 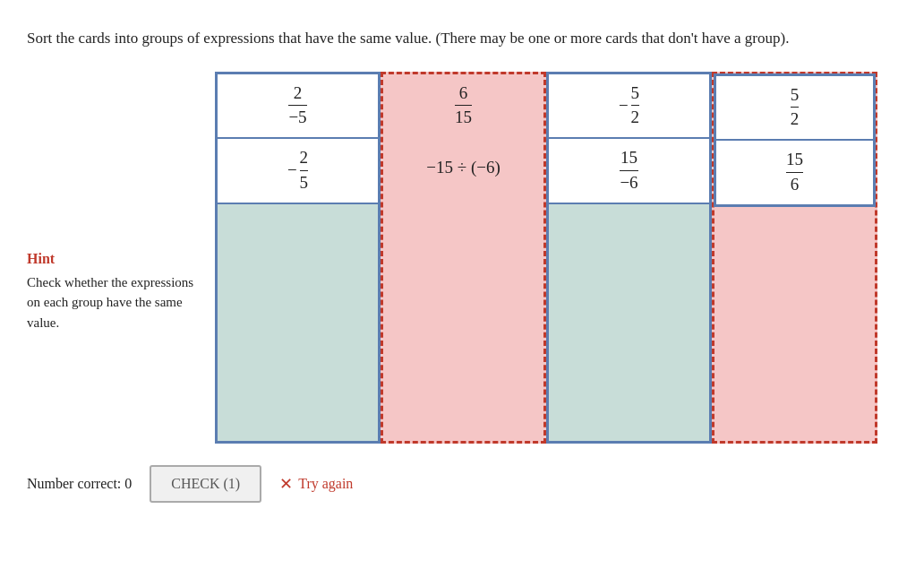 What do you see at coordinates (795, 174) in the screenshot?
I see `card-col4-row2: 15 6` at bounding box center [795, 174].